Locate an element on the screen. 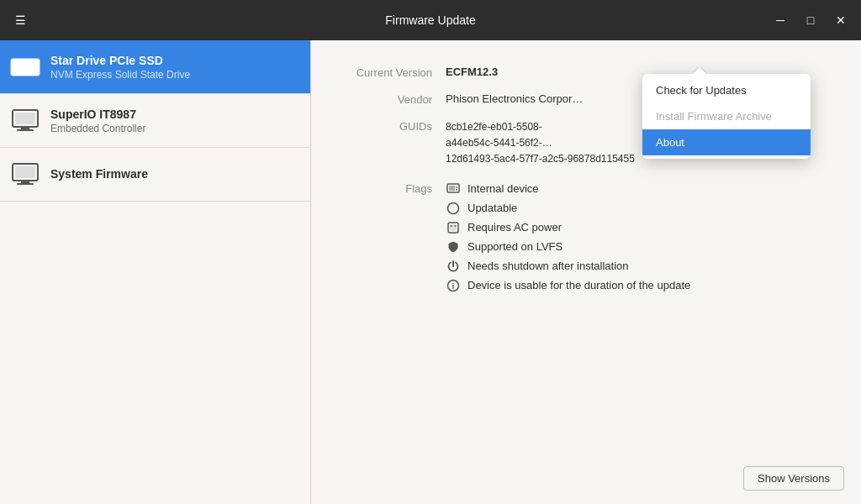  star-drive-desc: NVM Express Solid State Drive is located at coordinates (175, 75).